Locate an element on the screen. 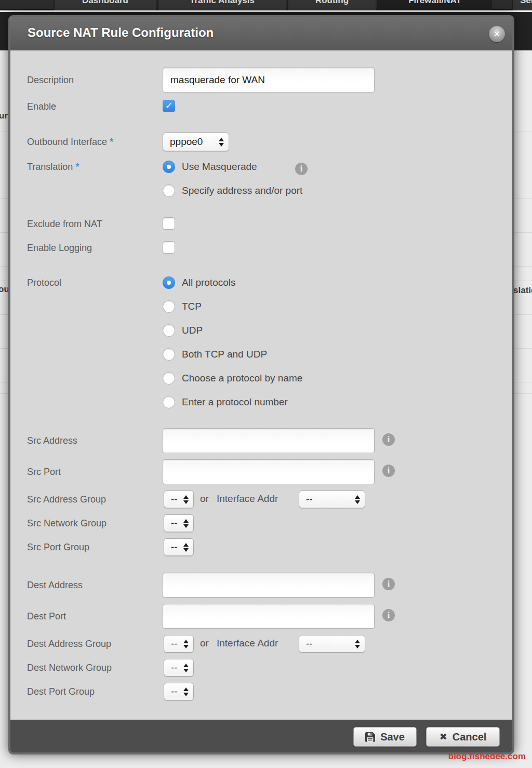 The height and width of the screenshot is (768, 532). tab-routing: Routing is located at coordinates (331, 5).